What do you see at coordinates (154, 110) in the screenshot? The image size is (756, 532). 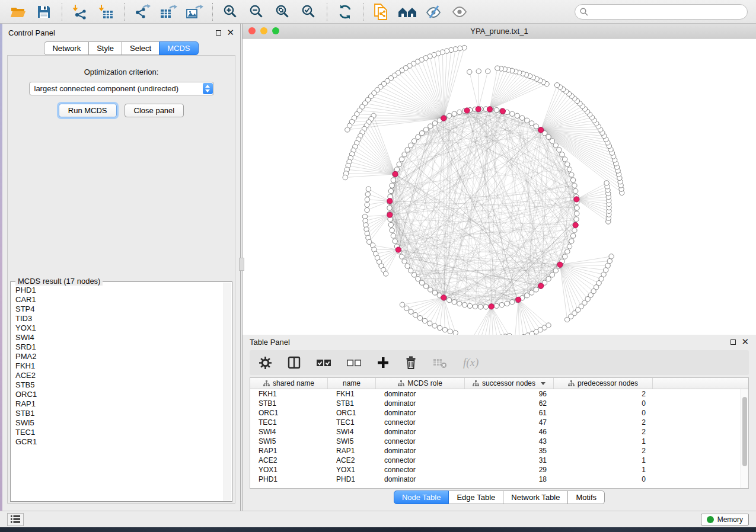 I see `close-panel-button: Close panel` at bounding box center [154, 110].